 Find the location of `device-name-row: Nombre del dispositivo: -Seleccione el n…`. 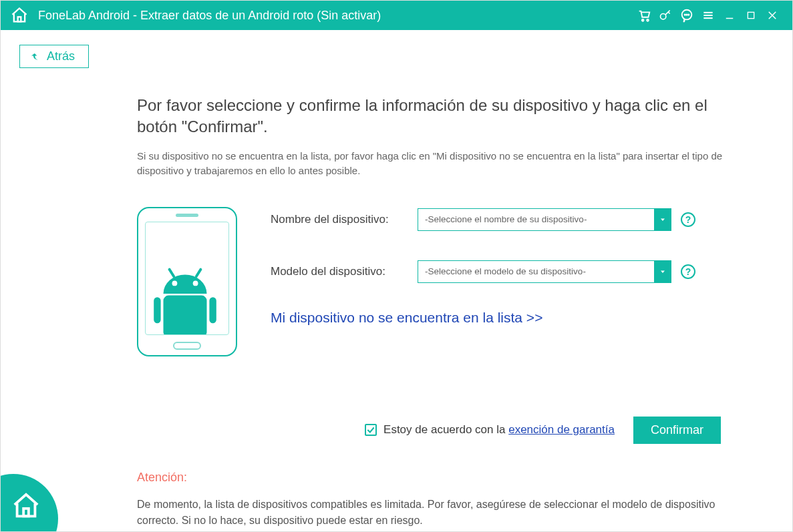

device-name-row: Nombre del dispositivo: -Seleccione el n… is located at coordinates (498, 220).